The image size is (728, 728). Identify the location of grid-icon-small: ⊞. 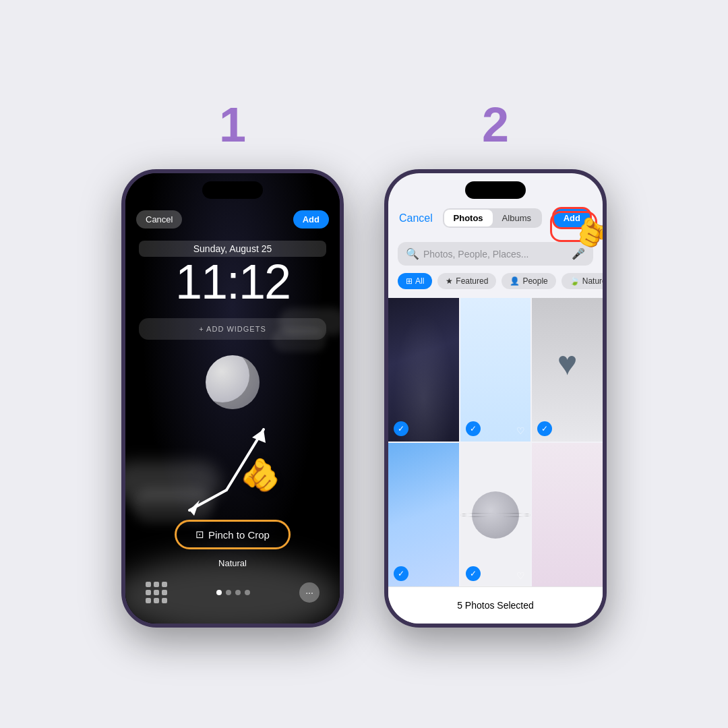
(409, 281).